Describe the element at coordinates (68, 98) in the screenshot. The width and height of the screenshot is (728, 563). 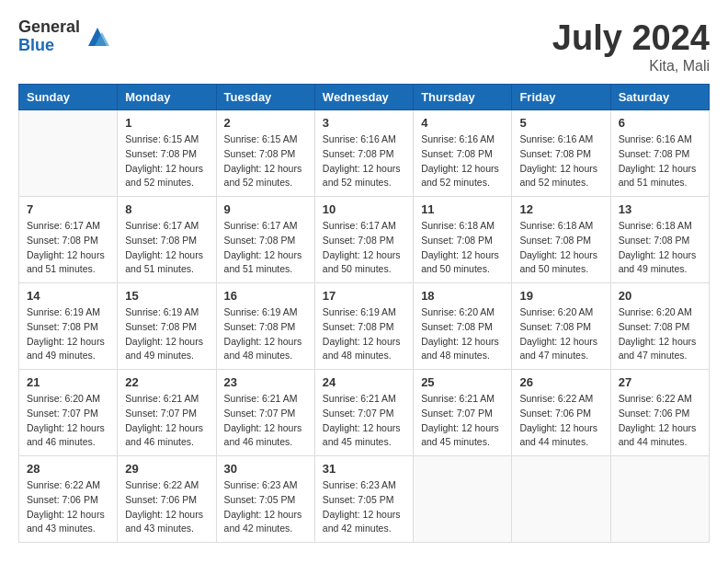
I see `day-header-sunday: Sunday` at that location.